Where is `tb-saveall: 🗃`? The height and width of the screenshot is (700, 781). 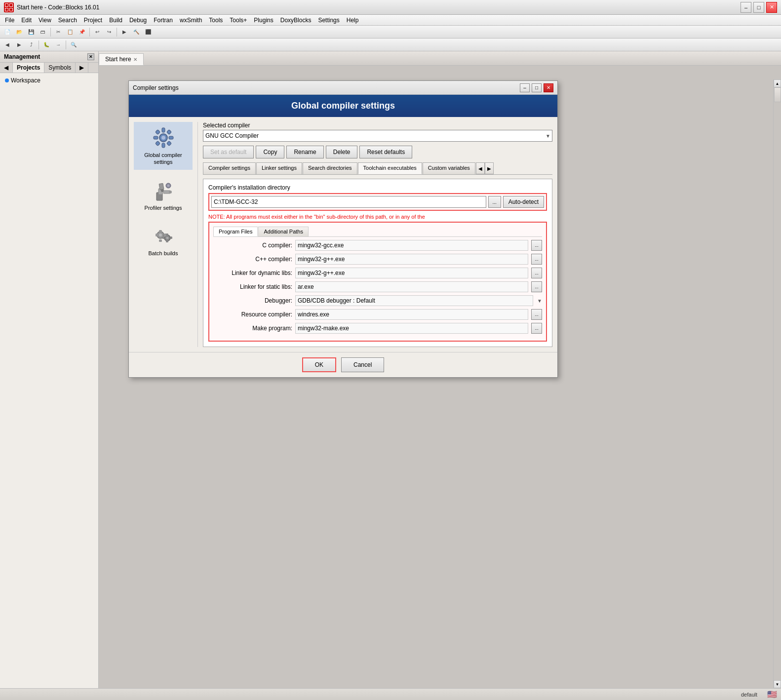 tb-saveall: 🗃 is located at coordinates (43, 32).